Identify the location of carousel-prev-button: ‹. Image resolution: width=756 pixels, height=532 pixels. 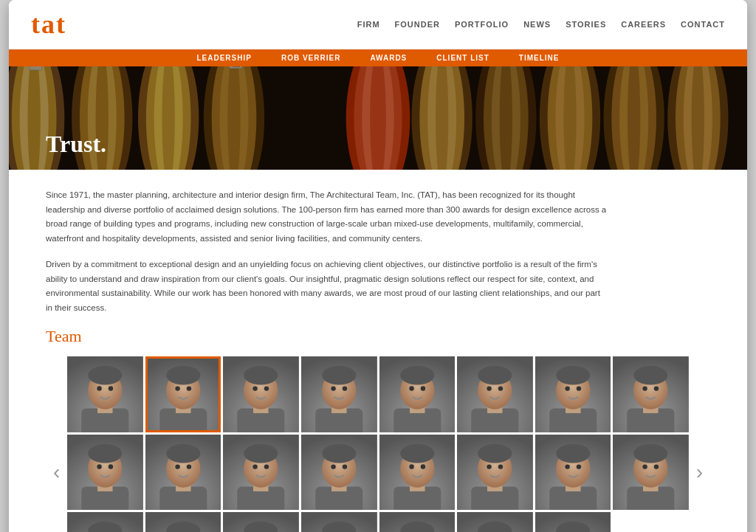
(56, 472).